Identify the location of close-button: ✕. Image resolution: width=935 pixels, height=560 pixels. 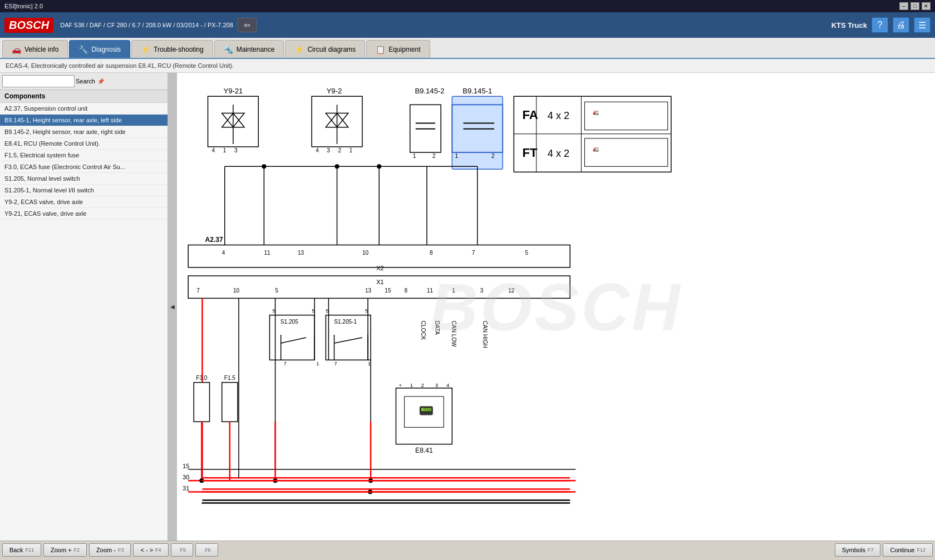
(926, 6).